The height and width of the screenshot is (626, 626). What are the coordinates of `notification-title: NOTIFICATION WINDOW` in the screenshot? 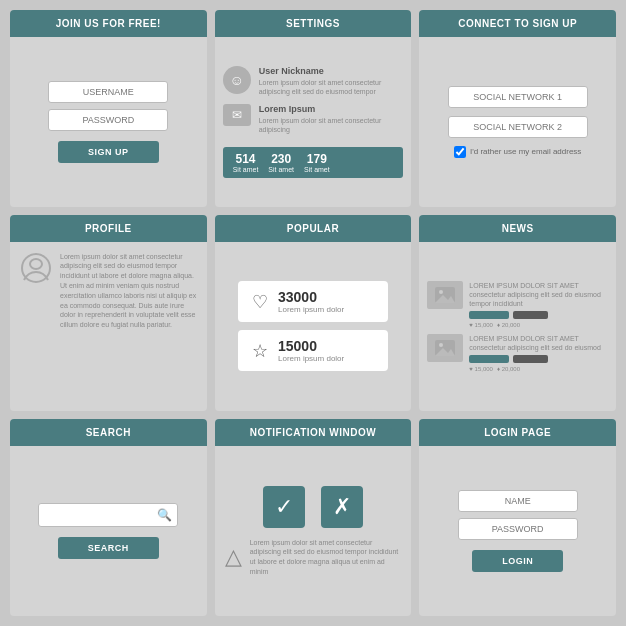 It's located at (314, 432).